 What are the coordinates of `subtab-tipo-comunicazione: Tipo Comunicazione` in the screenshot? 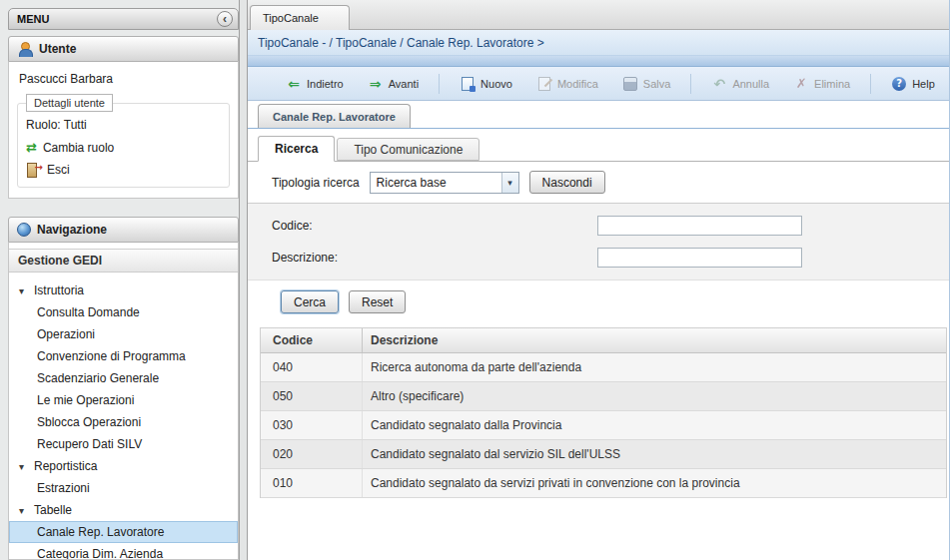 It's located at (408, 150).